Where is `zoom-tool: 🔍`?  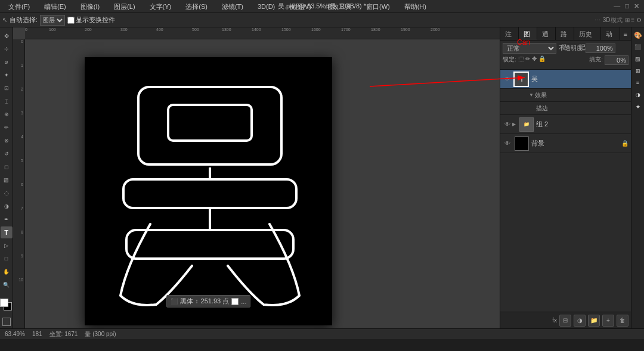 zoom-tool: 🔍 is located at coordinates (7, 285).